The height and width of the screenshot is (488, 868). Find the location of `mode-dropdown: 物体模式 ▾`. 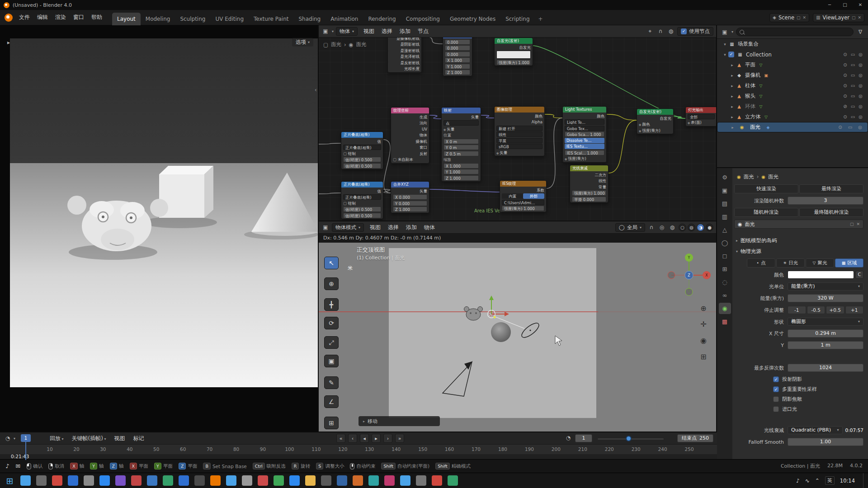

mode-dropdown: 物体模式 ▾ is located at coordinates (348, 228).